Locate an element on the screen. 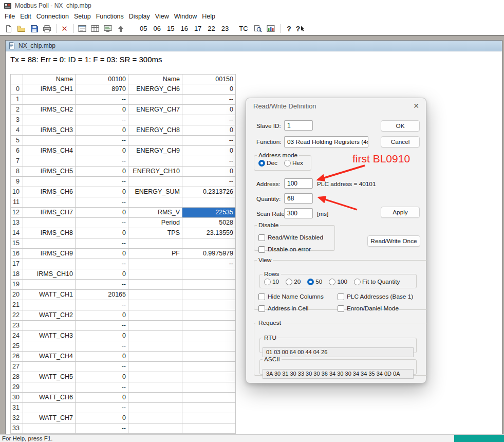 The width and height of the screenshot is (504, 442). cancel-button: Cancel is located at coordinates (400, 142).